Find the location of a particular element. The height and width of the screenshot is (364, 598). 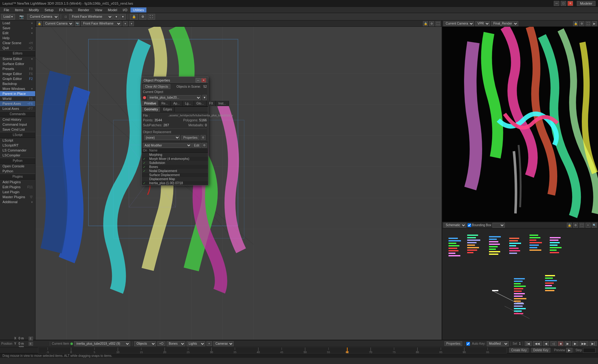

sidebar-backdrop: Backdrop is located at coordinates (17, 84).